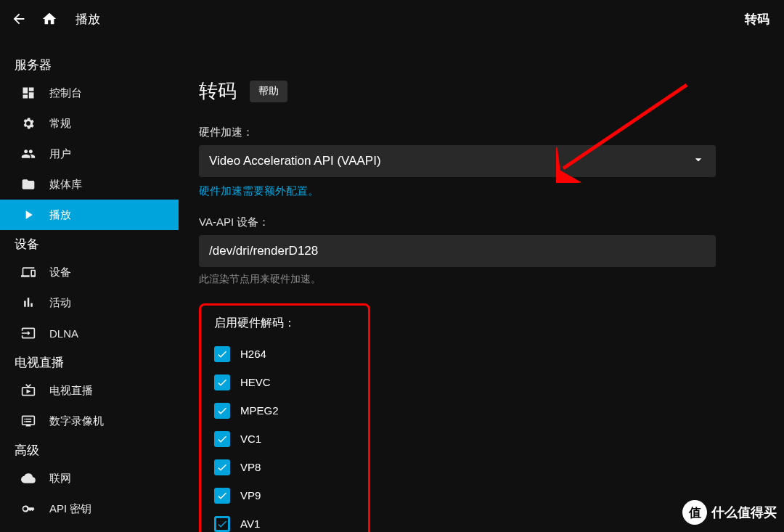 The height and width of the screenshot is (532, 784). What do you see at coordinates (55, 19) in the screenshot?
I see `header-left: 播放` at bounding box center [55, 19].